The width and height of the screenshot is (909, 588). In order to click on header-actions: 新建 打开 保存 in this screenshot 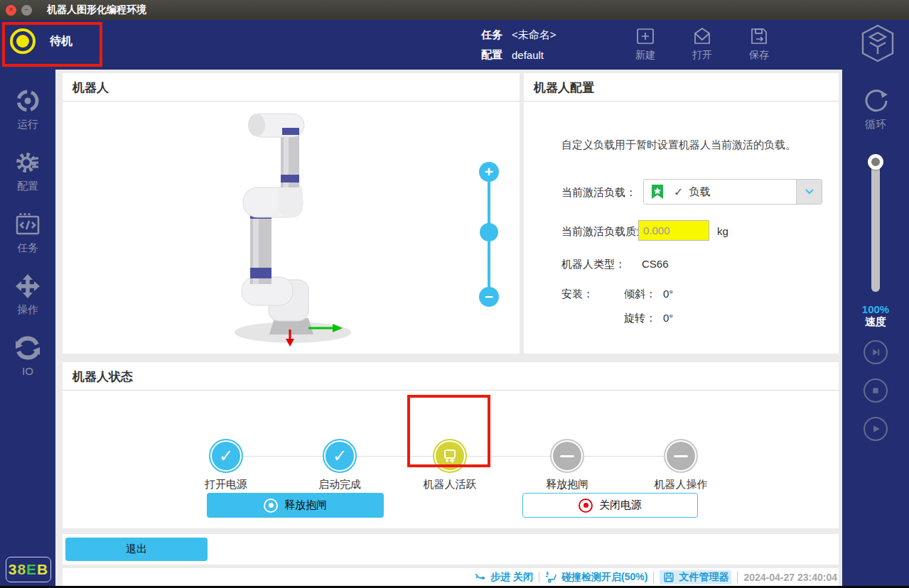, I will do `click(702, 44)`.